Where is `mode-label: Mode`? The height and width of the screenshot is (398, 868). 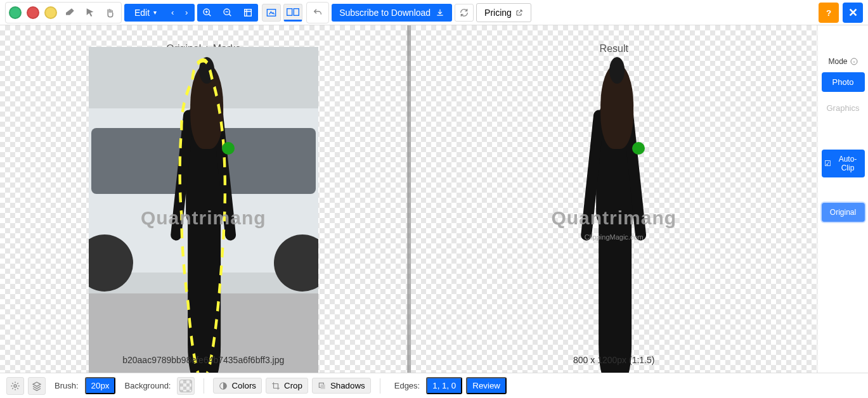 mode-label: Mode is located at coordinates (843, 61).